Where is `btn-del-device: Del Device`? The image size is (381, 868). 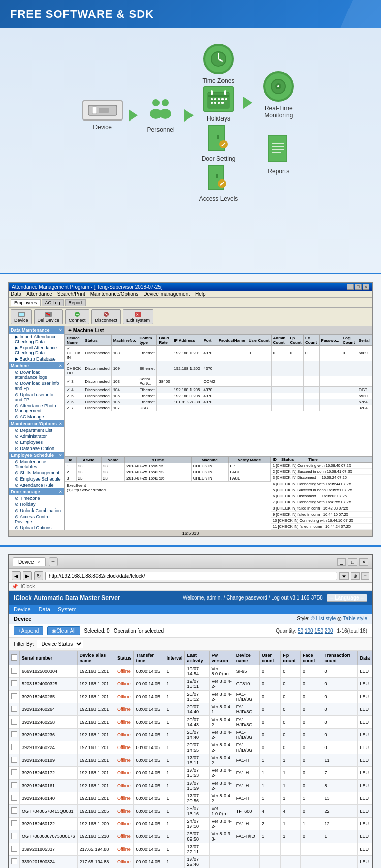
btn-del-device: Del Device is located at coordinates (49, 317).